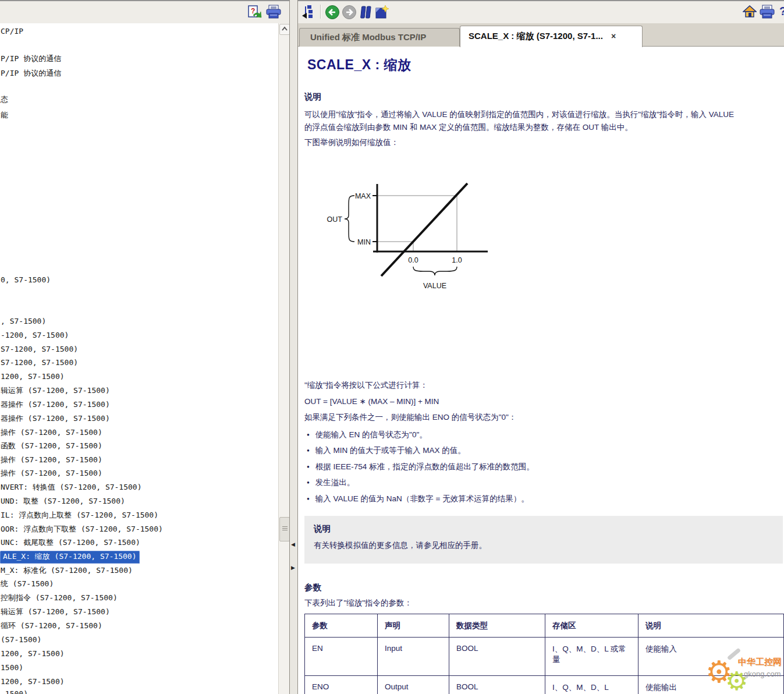 This screenshot has height=694, width=784. I want to click on table-cell: ENO, so click(341, 685).